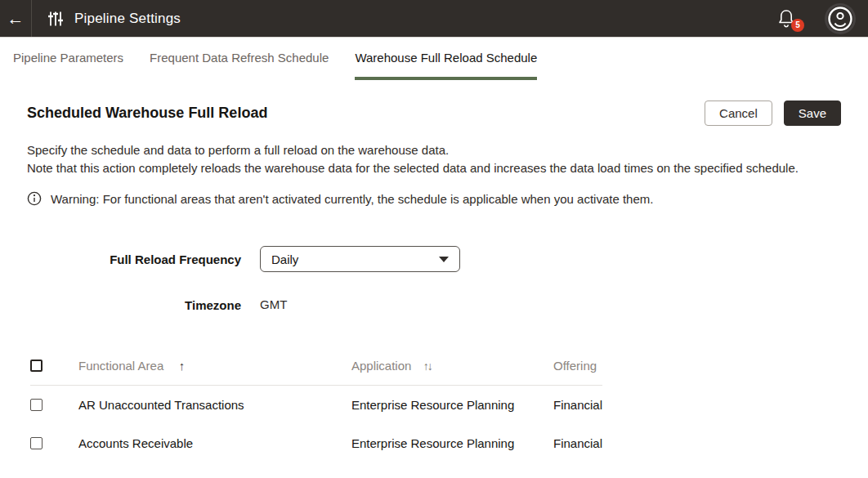 Image resolution: width=868 pixels, height=478 pixels. What do you see at coordinates (273, 304) in the screenshot?
I see `timezone-value: GMT` at bounding box center [273, 304].